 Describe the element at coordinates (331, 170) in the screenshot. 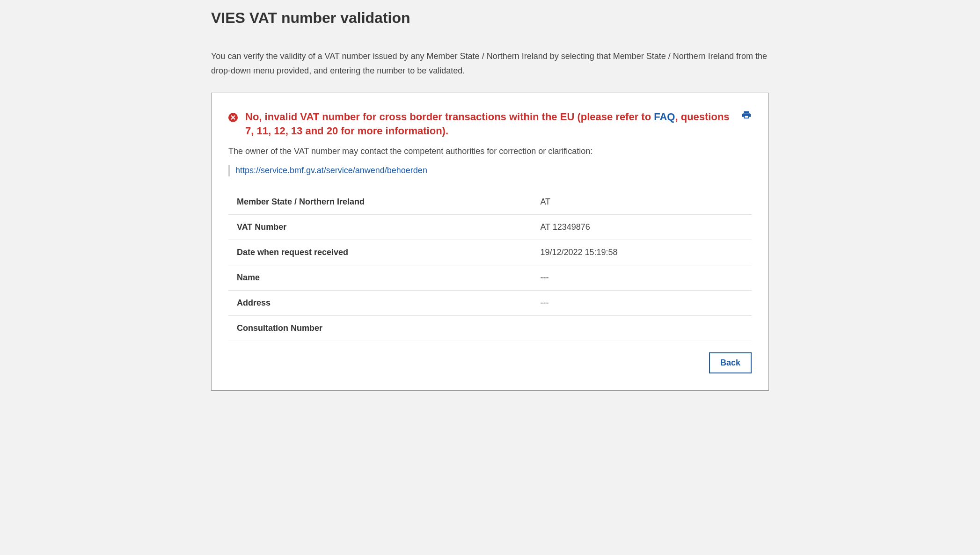

I see `authority-link: https://service.bmf.gv.at/service/anwend…` at that location.